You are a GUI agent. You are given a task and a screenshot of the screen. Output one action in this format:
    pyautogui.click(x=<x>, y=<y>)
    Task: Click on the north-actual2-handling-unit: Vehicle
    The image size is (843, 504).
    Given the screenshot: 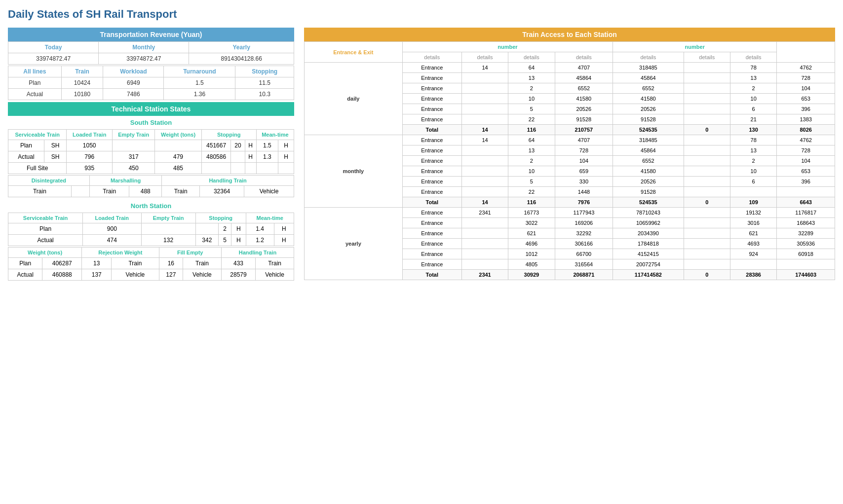 What is the action you would take?
    pyautogui.click(x=275, y=275)
    